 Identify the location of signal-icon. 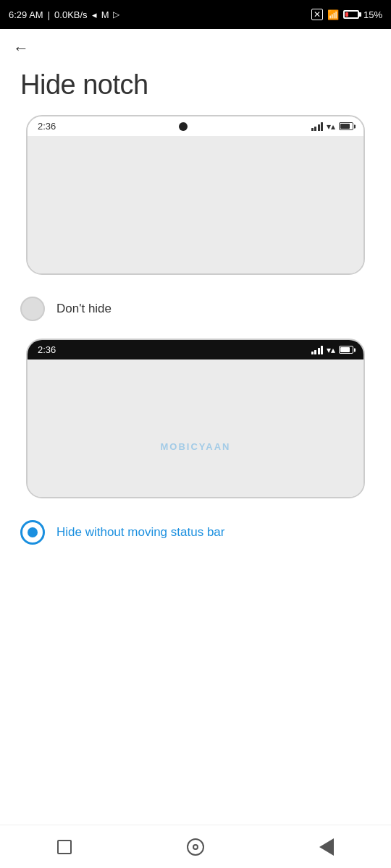
(317, 127).